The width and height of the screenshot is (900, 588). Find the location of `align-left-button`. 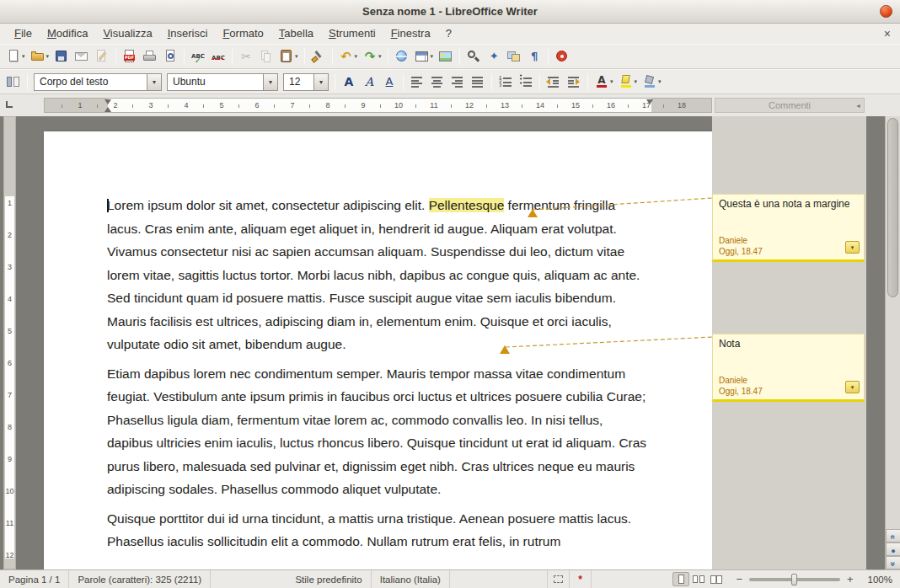

align-left-button is located at coordinates (417, 82).